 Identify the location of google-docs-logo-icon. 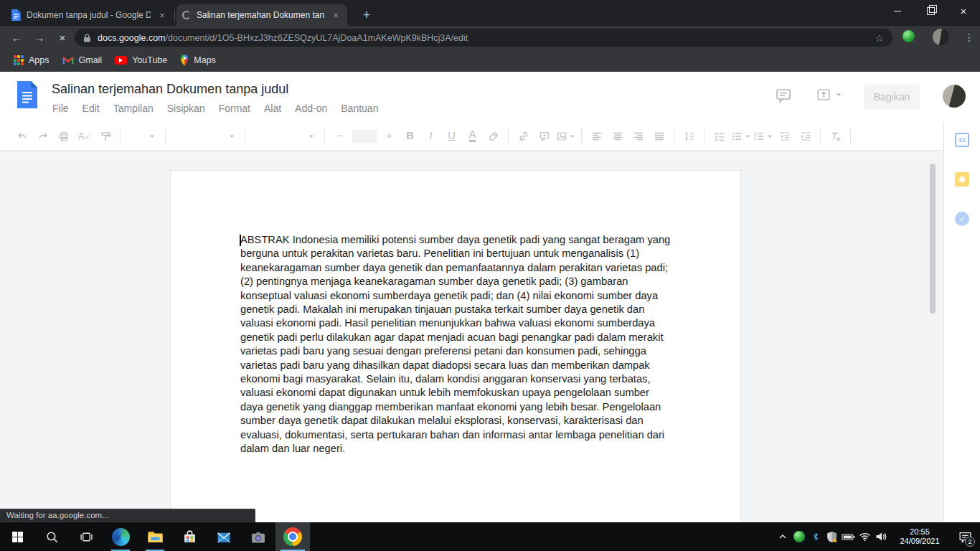
(27, 95).